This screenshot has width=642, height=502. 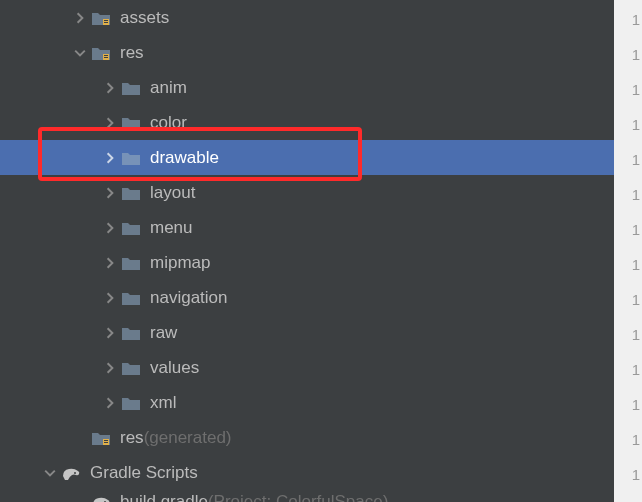 What do you see at coordinates (168, 123) in the screenshot?
I see `tree-label: color` at bounding box center [168, 123].